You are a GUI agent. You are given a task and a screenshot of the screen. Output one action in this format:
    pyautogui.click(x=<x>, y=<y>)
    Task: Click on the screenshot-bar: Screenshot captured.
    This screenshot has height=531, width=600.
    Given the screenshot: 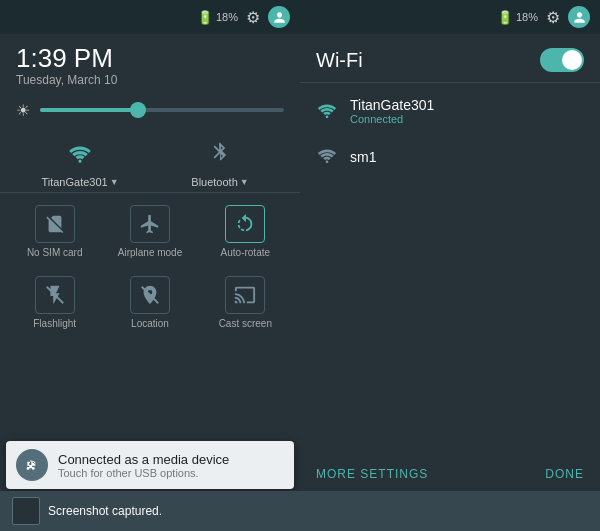 What is the action you would take?
    pyautogui.click(x=300, y=511)
    